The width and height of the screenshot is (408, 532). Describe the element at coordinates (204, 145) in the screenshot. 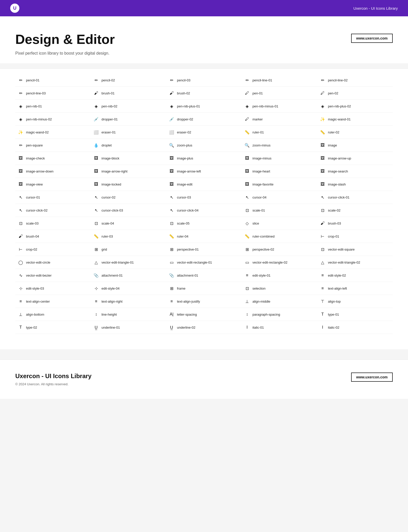

I see `list-item: 🔍zoom-plus` at that location.